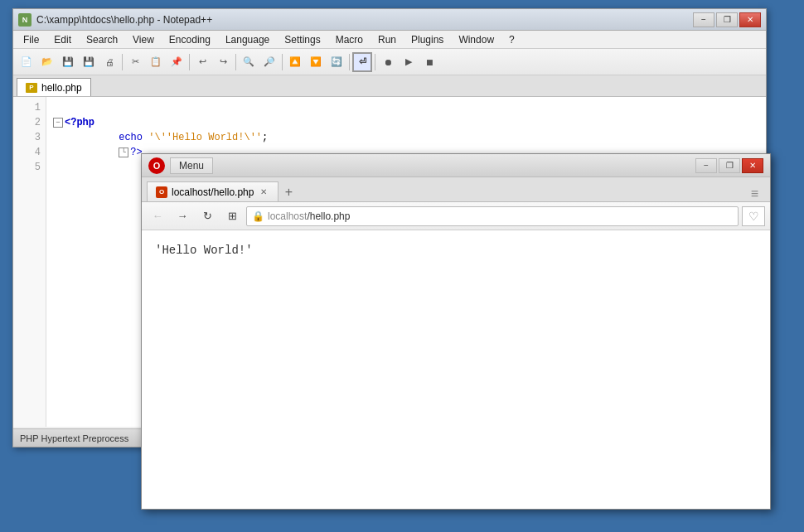 The height and width of the screenshot is (532, 804). What do you see at coordinates (406, 138) in the screenshot?
I see `code-line-3: echo '\''Hello World!\'';` at bounding box center [406, 138].